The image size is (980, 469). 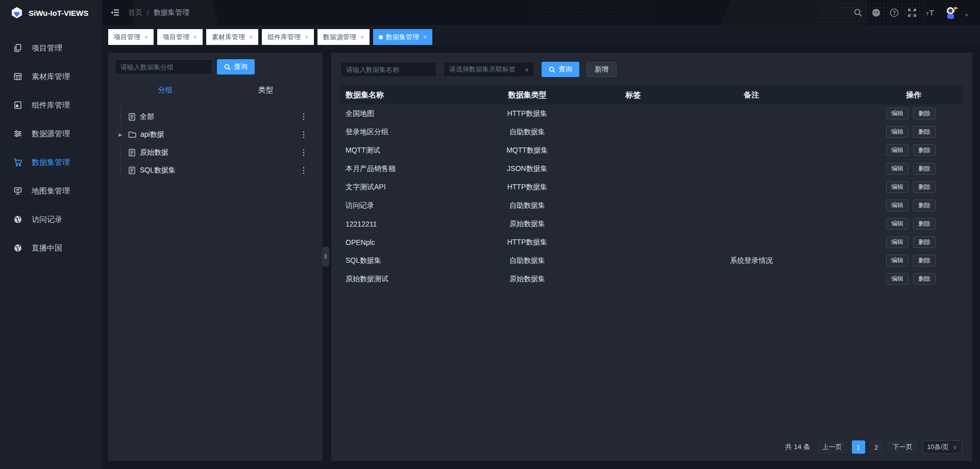 I want to click on sidebar-item-material: 素材库管理, so click(x=51, y=77).